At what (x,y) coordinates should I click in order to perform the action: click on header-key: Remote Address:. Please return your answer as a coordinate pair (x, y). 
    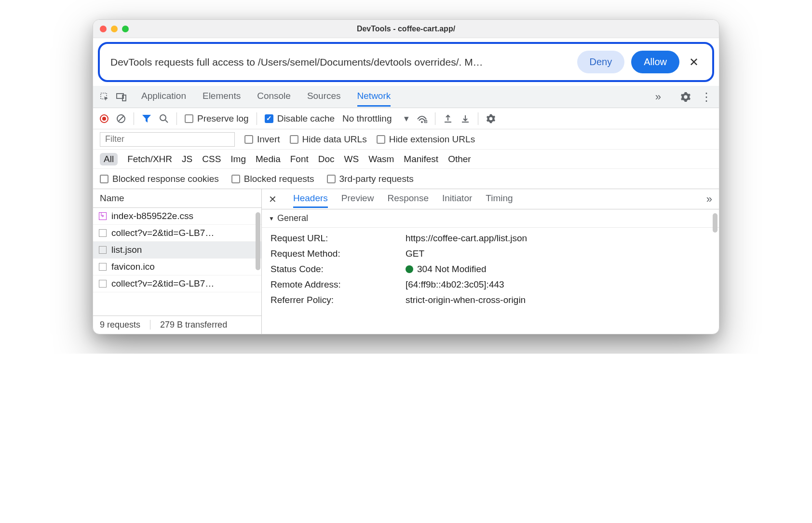
    Looking at the image, I should click on (338, 285).